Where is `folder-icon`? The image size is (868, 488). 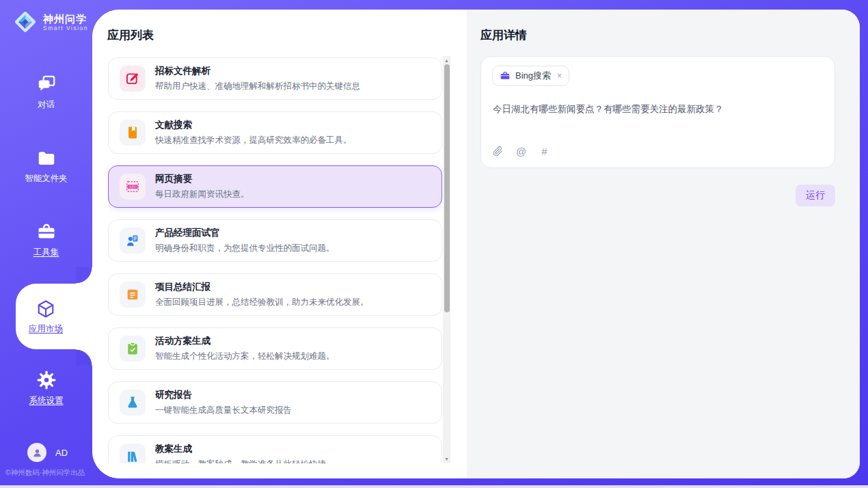 folder-icon is located at coordinates (46, 158).